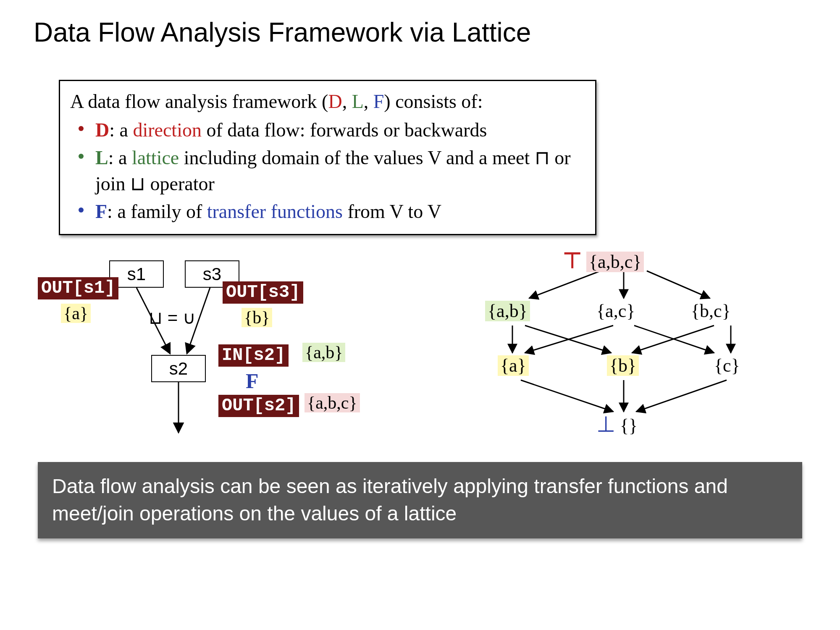  Describe the element at coordinates (623, 365) in the screenshot. I see `b-set: {b}` at that location.